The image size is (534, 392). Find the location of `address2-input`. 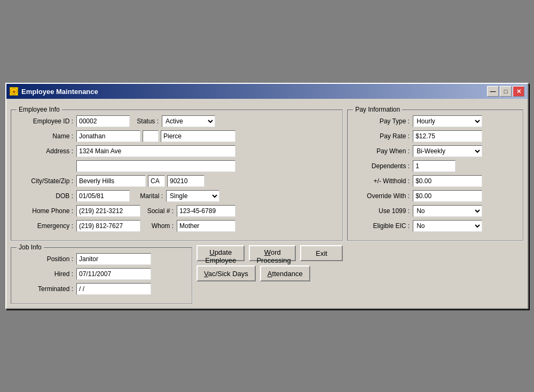

address2-input is located at coordinates (156, 166).